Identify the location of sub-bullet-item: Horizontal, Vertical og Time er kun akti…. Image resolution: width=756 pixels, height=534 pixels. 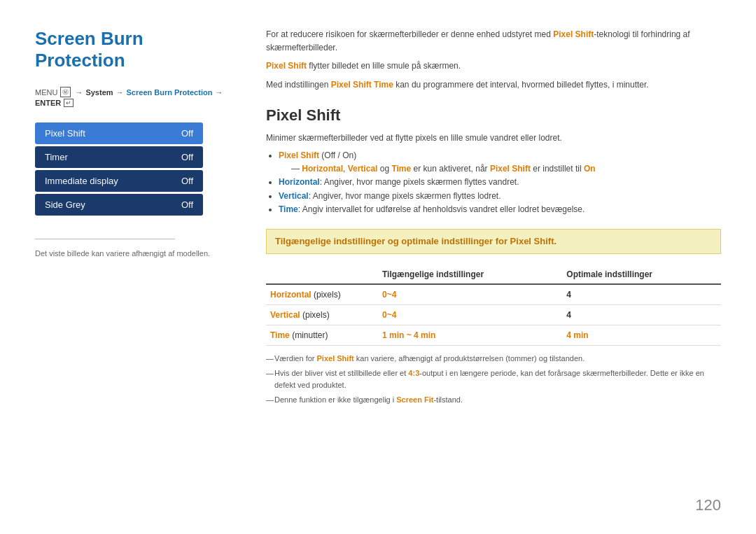
(506, 169).